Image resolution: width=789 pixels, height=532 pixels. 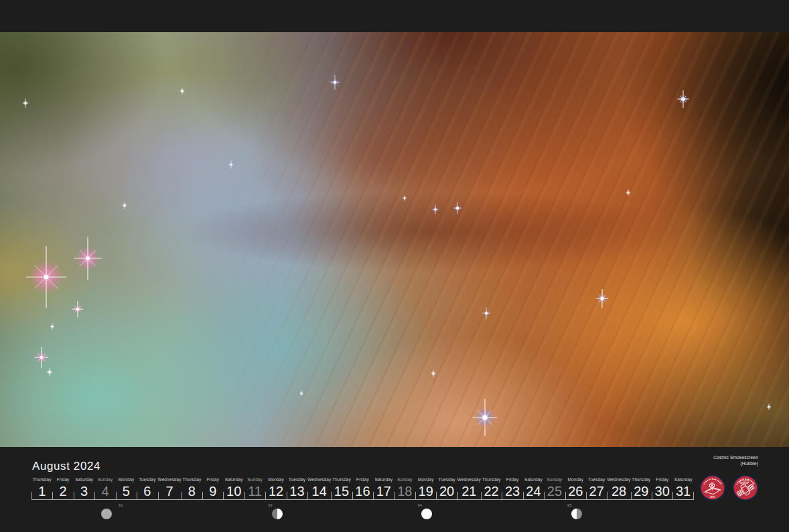 What do you see at coordinates (104, 488) in the screenshot?
I see `day-cell-4: Sunday4` at bounding box center [104, 488].